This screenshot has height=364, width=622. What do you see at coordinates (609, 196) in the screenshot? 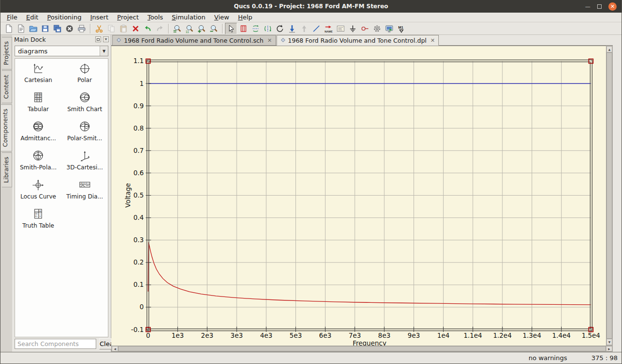
I see `vscroll-thumb` at bounding box center [609, 196].